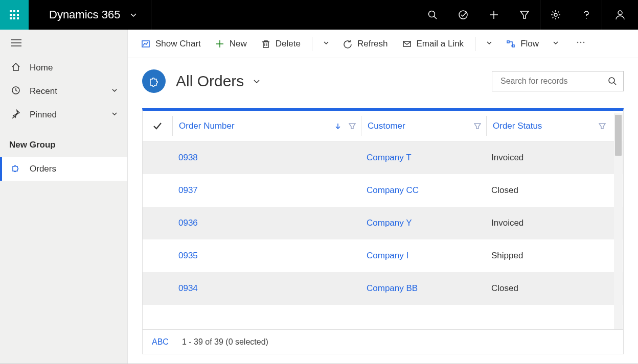 Image resolution: width=638 pixels, height=364 pixels. I want to click on cell-customer: Company T, so click(423, 158).